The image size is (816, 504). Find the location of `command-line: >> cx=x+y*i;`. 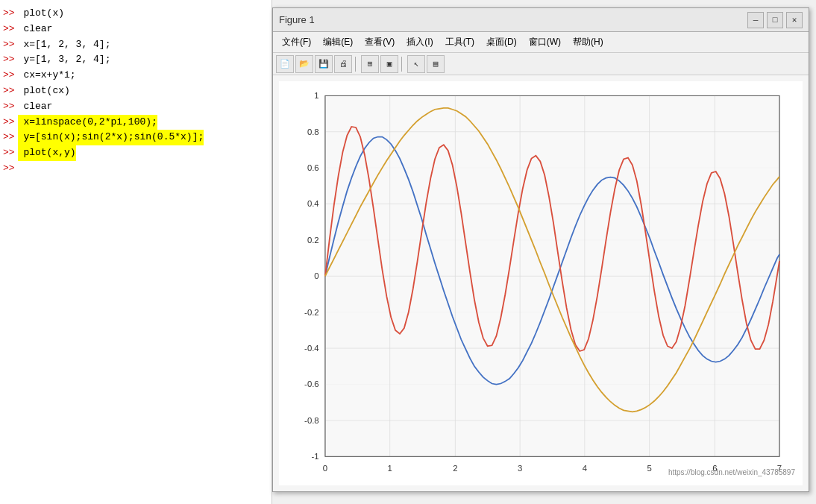

command-line: >> cx=x+y*i; is located at coordinates (136, 76).